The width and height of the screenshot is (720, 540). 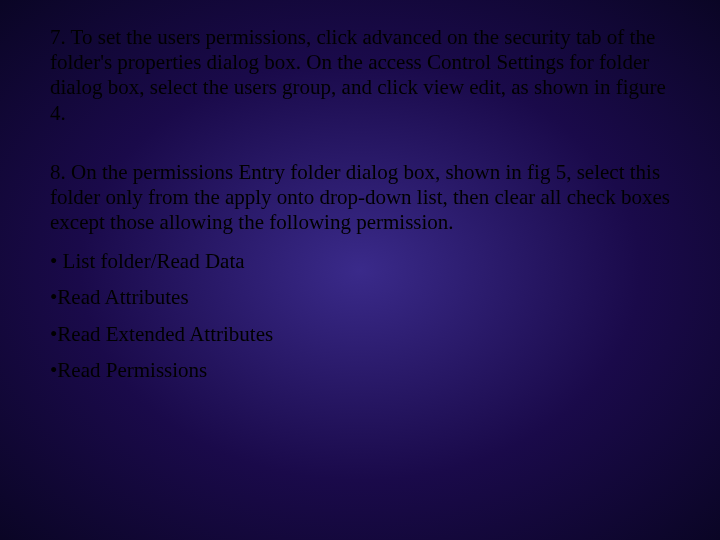 What do you see at coordinates (360, 370) in the screenshot?
I see `list-item: Read Permissions` at bounding box center [360, 370].